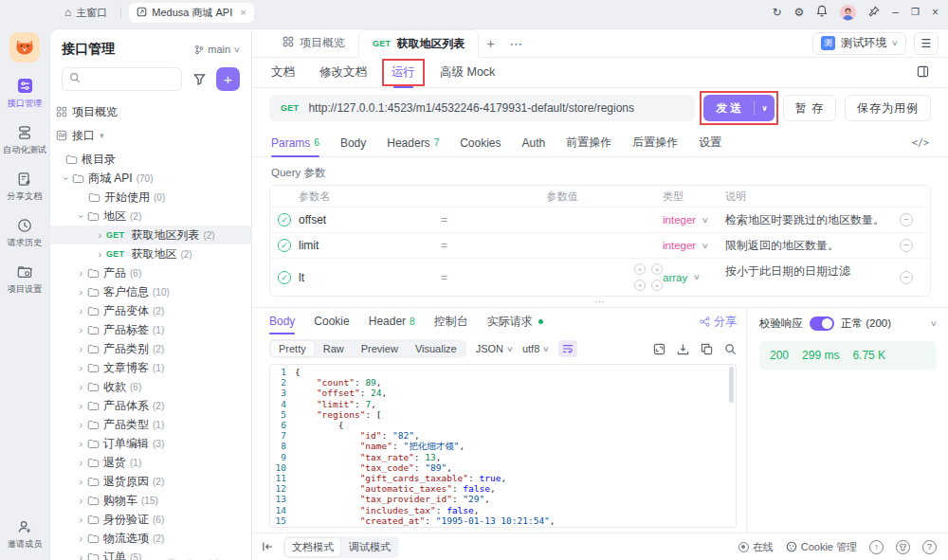 This screenshot has height=560, width=948. What do you see at coordinates (660, 349) in the screenshot?
I see `expand-icon` at bounding box center [660, 349].